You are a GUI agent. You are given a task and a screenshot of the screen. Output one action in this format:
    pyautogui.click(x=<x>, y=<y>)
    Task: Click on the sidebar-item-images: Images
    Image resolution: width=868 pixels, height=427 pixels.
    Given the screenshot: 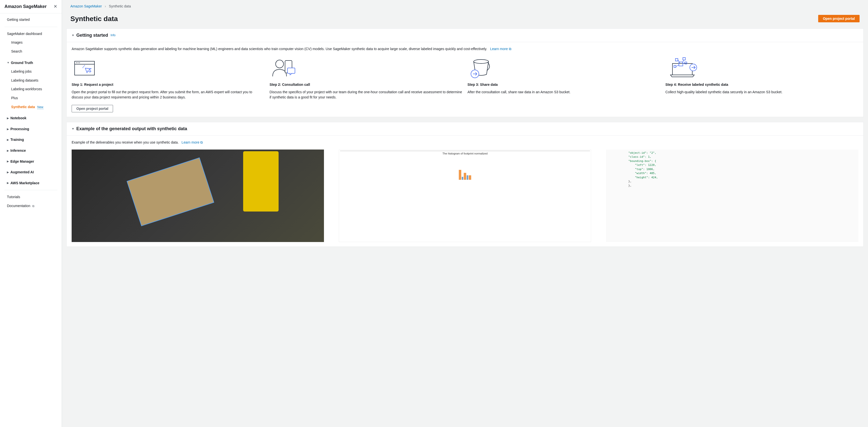 What is the action you would take?
    pyautogui.click(x=31, y=42)
    